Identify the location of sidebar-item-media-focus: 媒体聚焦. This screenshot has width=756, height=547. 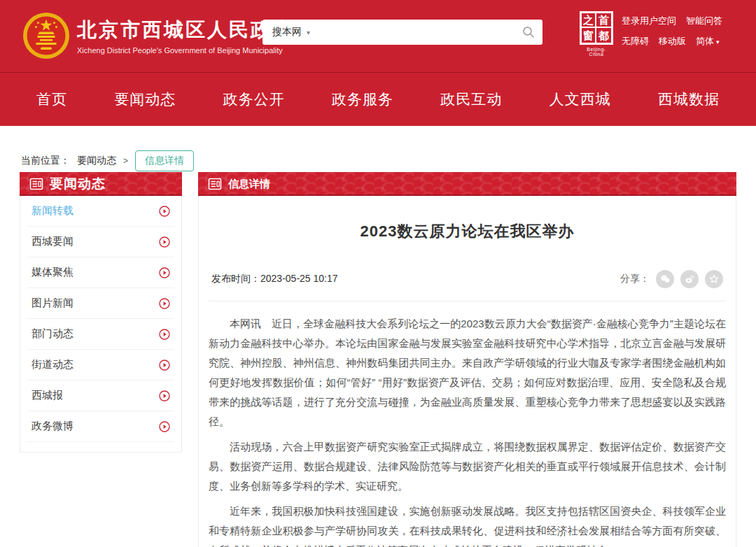
(101, 273).